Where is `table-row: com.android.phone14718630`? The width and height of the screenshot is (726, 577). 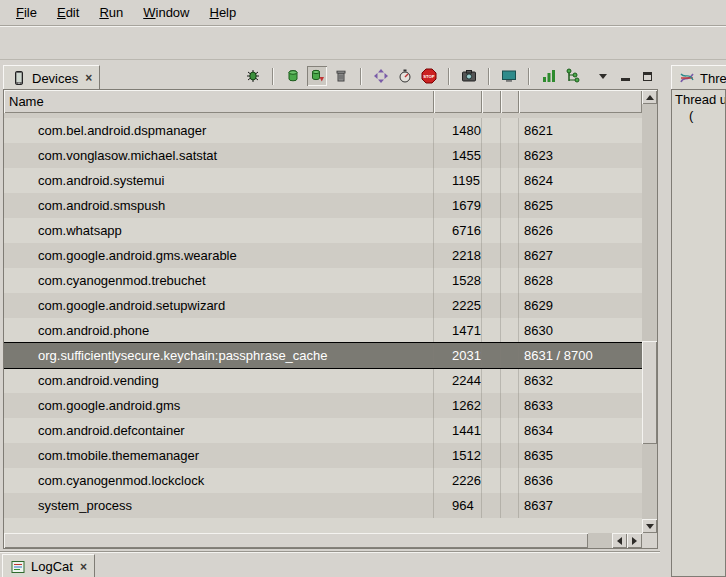
table-row: com.android.phone14718630 is located at coordinates (323, 330).